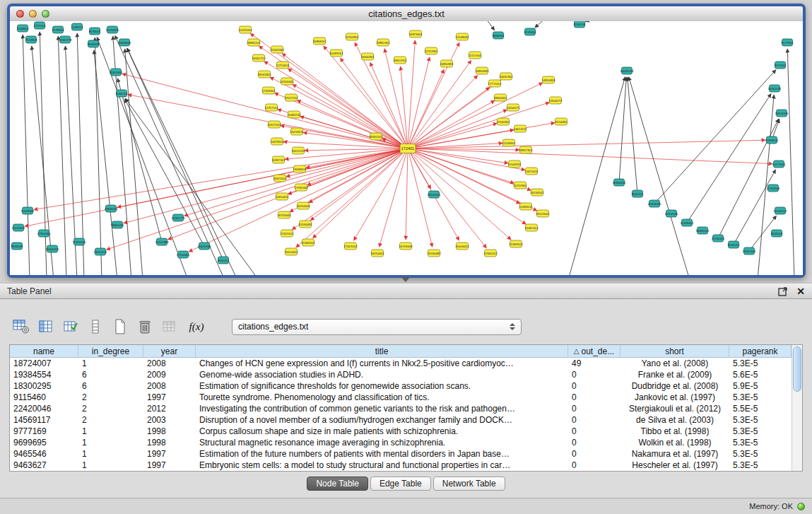  I want to click on node-label: 25056025, so click(654, 204).